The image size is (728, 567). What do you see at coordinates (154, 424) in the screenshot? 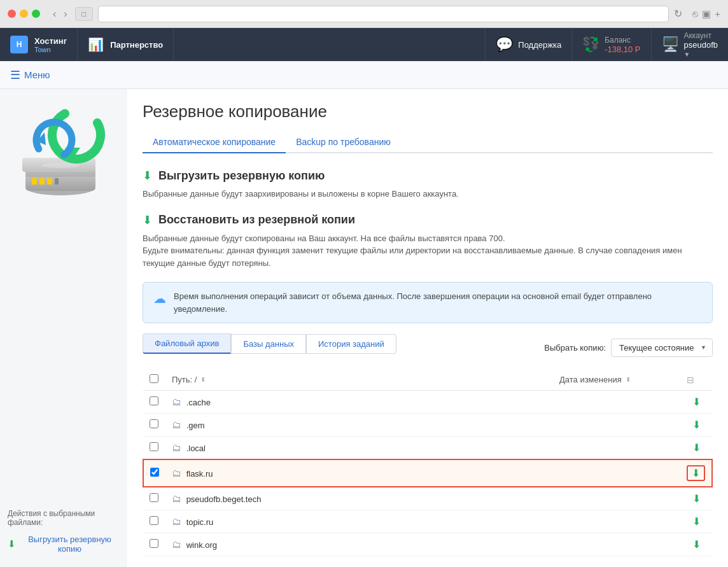
I see `row-gem-checkbox` at bounding box center [154, 424].